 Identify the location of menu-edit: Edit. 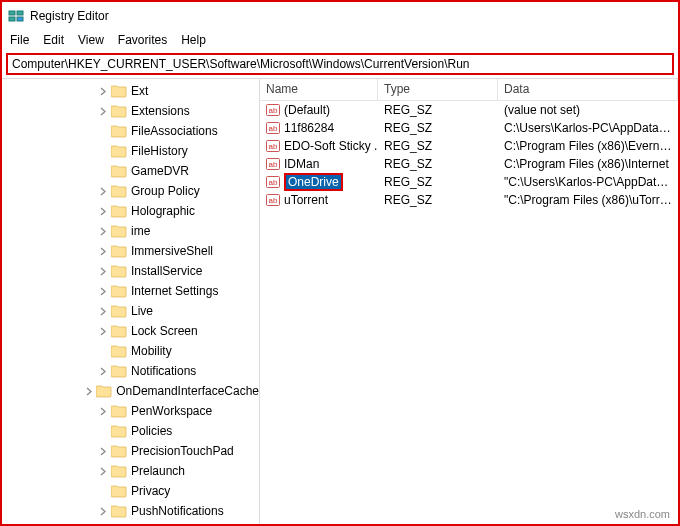
(54, 40).